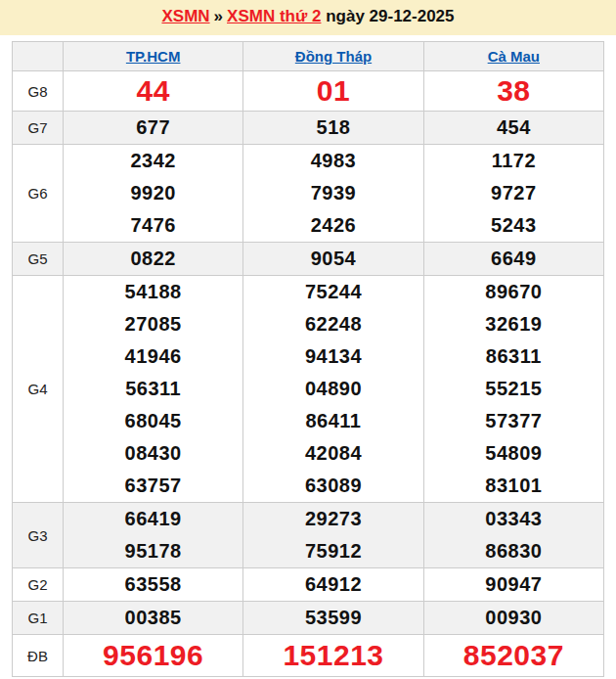  Describe the element at coordinates (274, 16) in the screenshot. I see `xsmn-day-link: XSMN thứ 2` at that location.